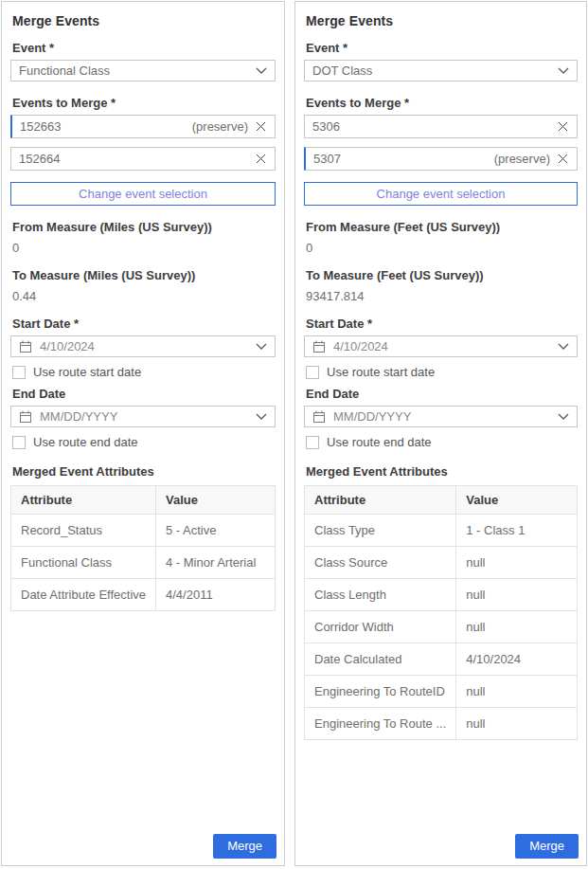 Image resolution: width=588 pixels, height=869 pixels. What do you see at coordinates (144, 531) in the screenshot?
I see `table-row: Record_Status 5 - Active` at bounding box center [144, 531].